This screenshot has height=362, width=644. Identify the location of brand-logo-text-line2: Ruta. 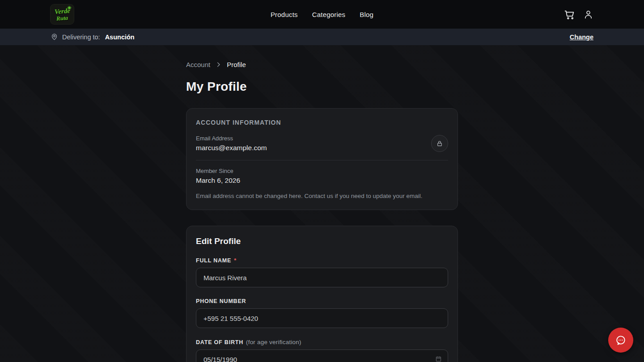
(63, 18).